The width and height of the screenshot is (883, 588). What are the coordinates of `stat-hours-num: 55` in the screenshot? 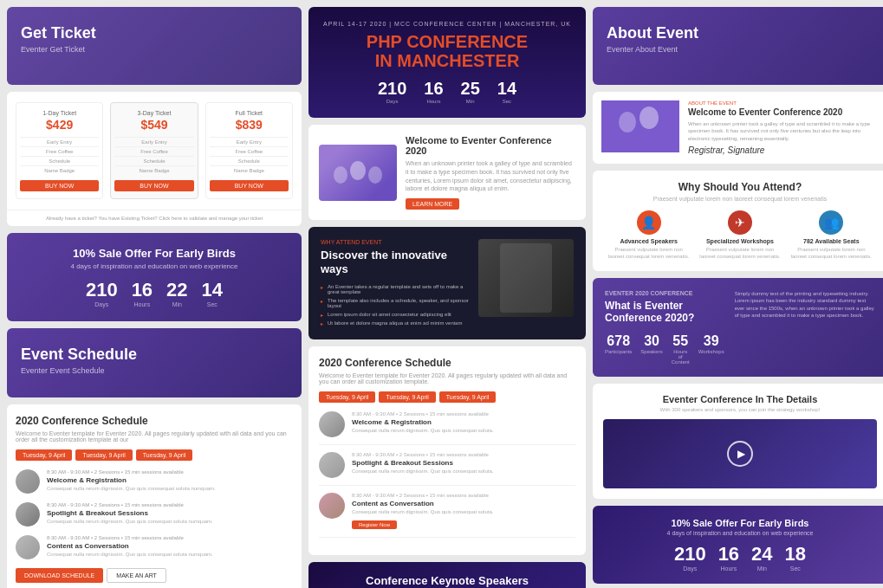 It's located at (681, 341).